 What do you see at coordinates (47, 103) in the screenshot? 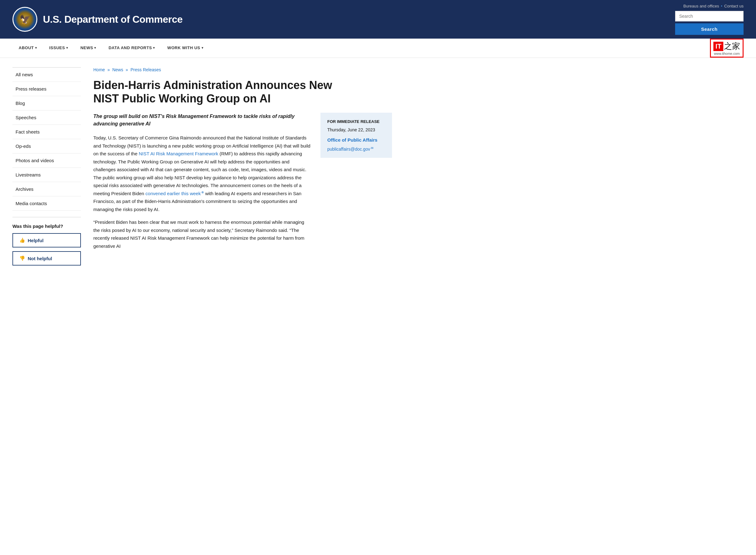
I see `sidebar-item-blog: Blog` at bounding box center [47, 103].